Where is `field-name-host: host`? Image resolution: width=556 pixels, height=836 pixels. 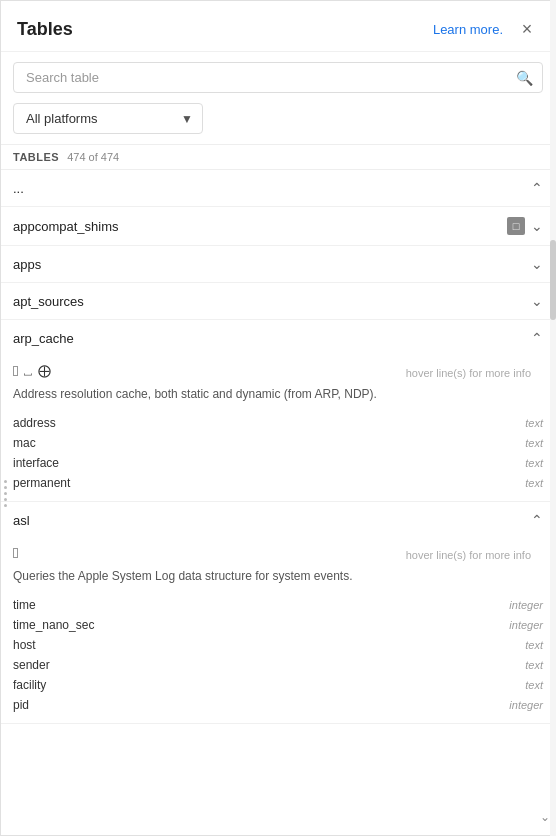
field-name-host: host is located at coordinates (24, 645).